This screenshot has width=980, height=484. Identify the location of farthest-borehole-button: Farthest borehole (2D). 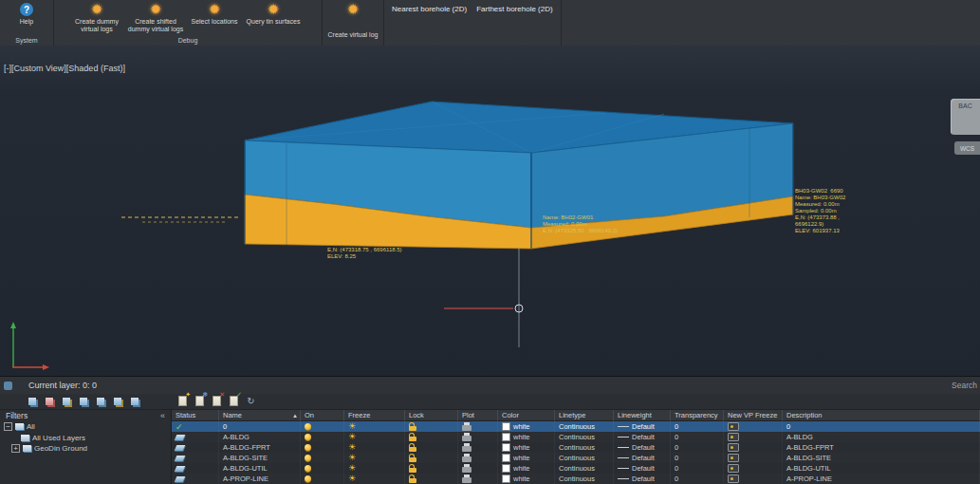
(514, 9).